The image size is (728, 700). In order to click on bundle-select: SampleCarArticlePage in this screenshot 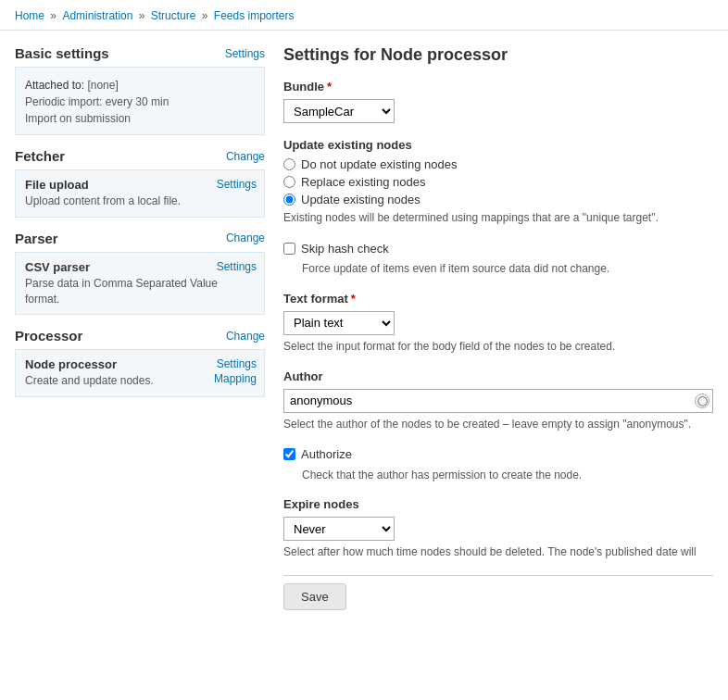, I will do `click(339, 111)`.